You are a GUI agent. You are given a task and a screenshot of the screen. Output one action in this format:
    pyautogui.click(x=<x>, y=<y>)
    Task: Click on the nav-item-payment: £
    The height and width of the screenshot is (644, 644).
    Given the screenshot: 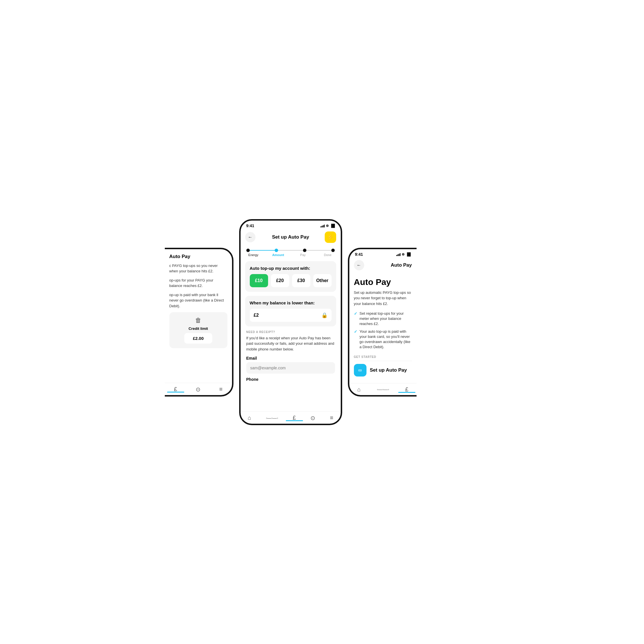 What is the action you would take?
    pyautogui.click(x=175, y=389)
    